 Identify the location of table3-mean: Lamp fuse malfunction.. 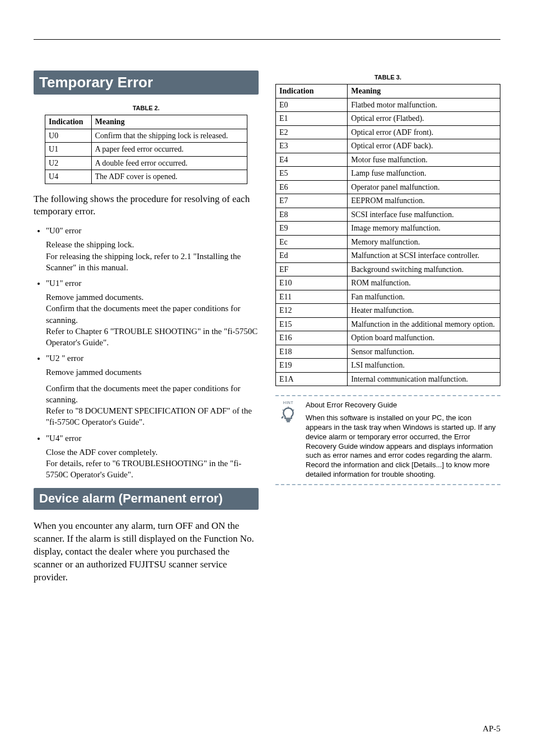
(424, 173).